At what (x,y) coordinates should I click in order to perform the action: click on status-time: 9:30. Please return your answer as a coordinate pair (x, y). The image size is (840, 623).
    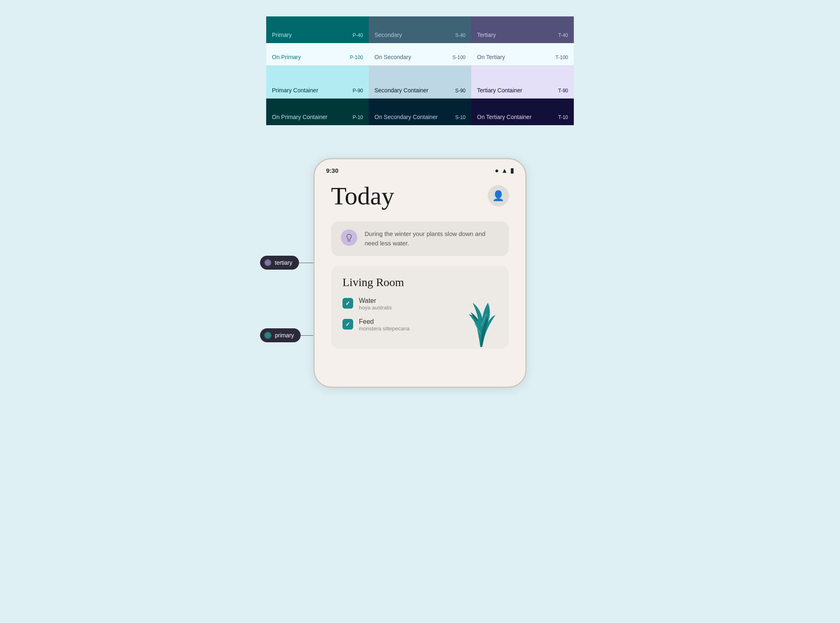
    Looking at the image, I should click on (332, 171).